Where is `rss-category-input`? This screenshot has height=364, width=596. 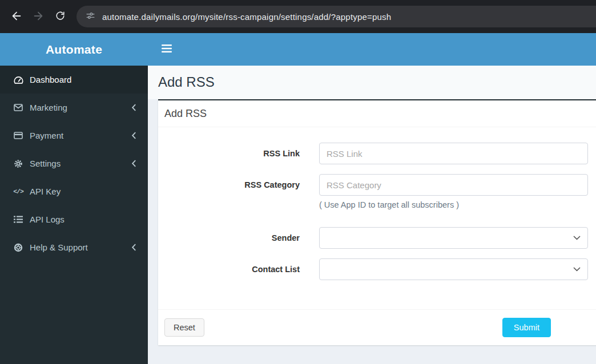 rss-category-input is located at coordinates (453, 185).